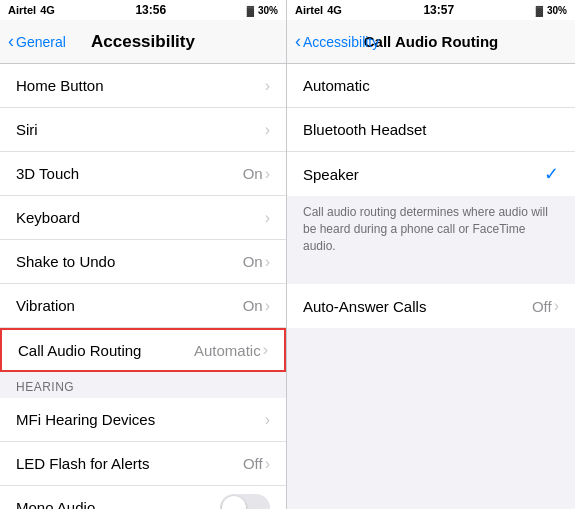 The width and height of the screenshot is (575, 509). What do you see at coordinates (268, 218) in the screenshot?
I see `keyboard-value: ›` at bounding box center [268, 218].